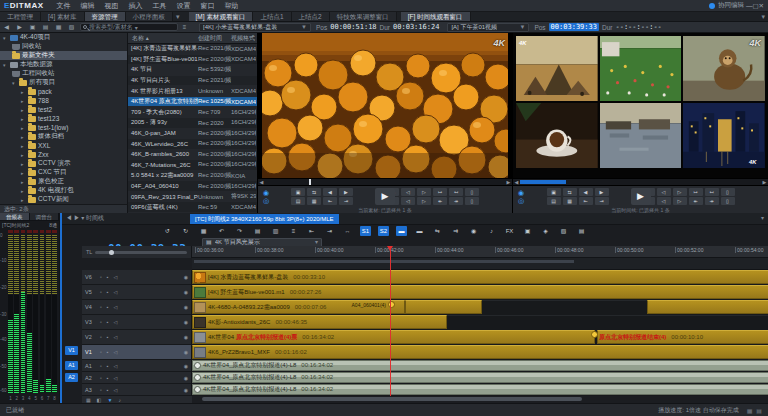  Describe the element at coordinates (641, 136) in the screenshot. I see `thumbnail-harbor-scene` at that location.